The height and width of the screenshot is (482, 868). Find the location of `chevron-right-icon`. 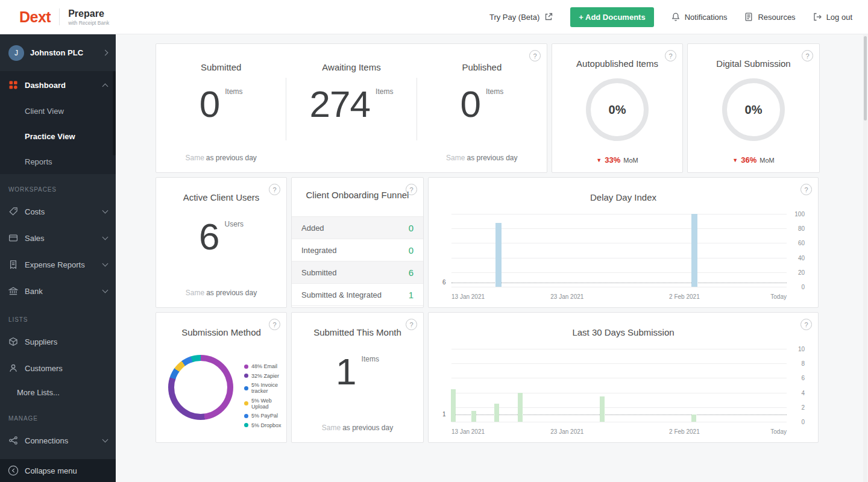

chevron-right-icon is located at coordinates (105, 53).